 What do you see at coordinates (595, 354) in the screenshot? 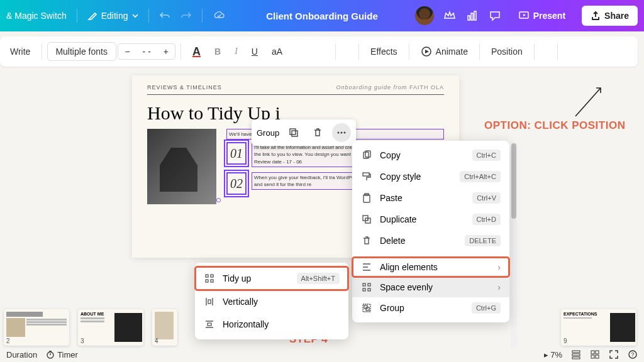
I see `grid-view-icon` at bounding box center [595, 354].